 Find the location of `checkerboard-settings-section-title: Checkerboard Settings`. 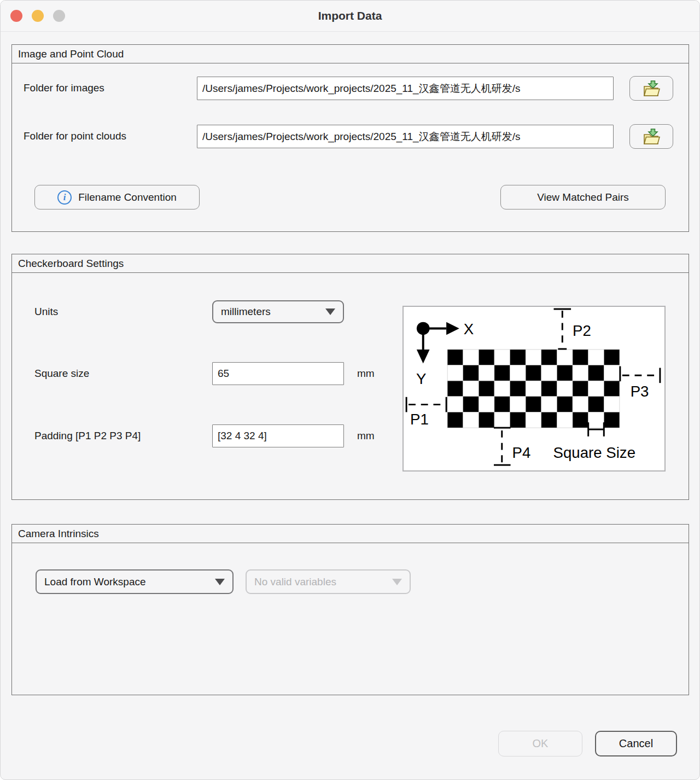

checkerboard-settings-section-title: Checkerboard Settings is located at coordinates (350, 264).